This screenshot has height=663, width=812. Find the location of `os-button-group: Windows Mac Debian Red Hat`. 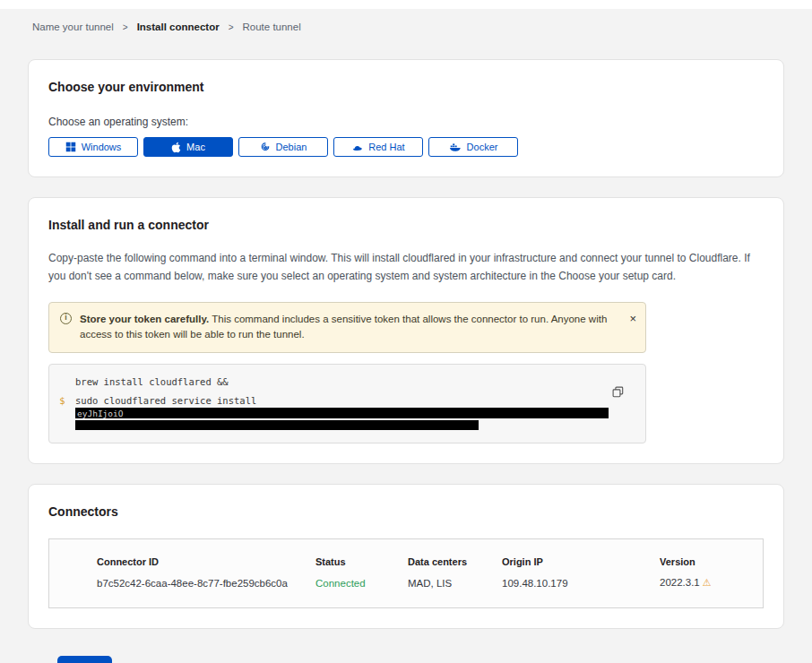

os-button-group: Windows Mac Debian Red Hat is located at coordinates (406, 147).